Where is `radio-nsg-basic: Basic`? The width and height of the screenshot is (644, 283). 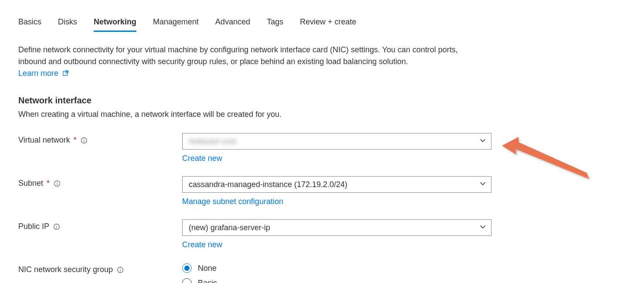
radio-nsg-basic: Basic is located at coordinates (337, 281).